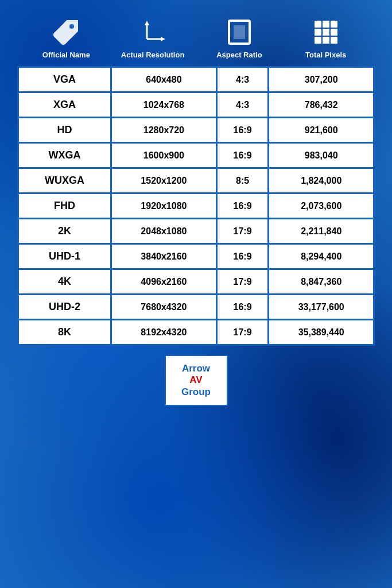 The height and width of the screenshot is (588, 392). Describe the element at coordinates (153, 32) in the screenshot. I see `arrows-icon` at that location.